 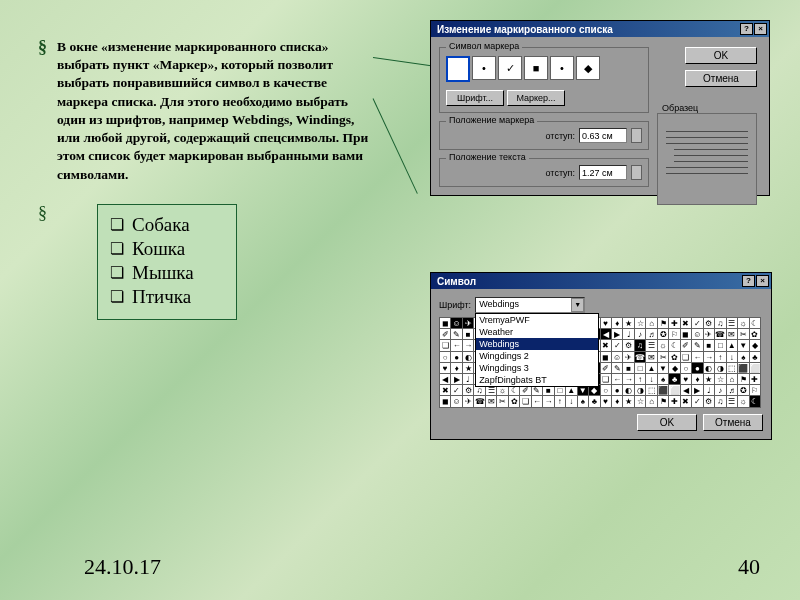 What do you see at coordinates (686, 390) in the screenshot?
I see `symbol-cell: ◀` at bounding box center [686, 390].